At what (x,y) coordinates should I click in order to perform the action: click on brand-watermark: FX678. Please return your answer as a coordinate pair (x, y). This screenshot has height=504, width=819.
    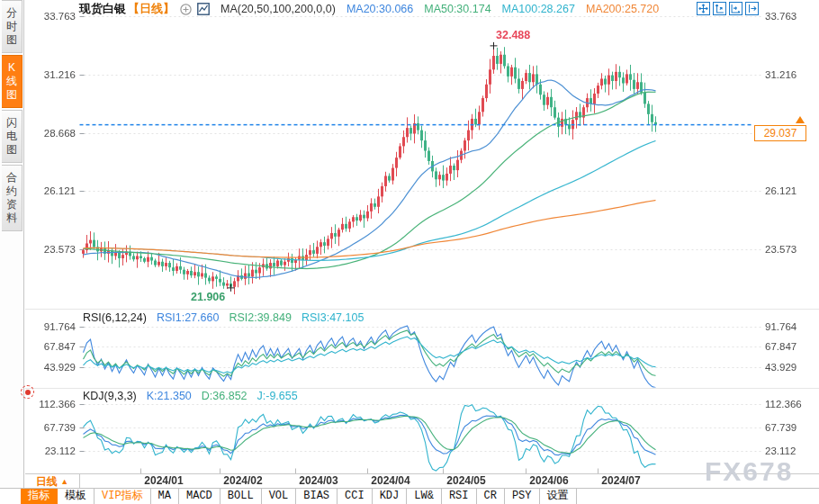
    Looking at the image, I should click on (749, 472).